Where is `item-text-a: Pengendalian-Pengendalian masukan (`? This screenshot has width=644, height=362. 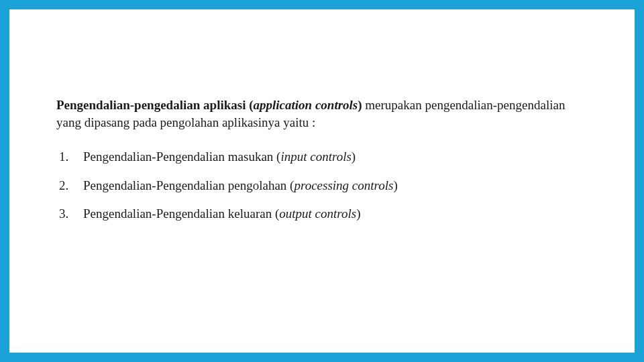
item-text-a: Pengendalian-Pengendalian masukan ( is located at coordinates (182, 157).